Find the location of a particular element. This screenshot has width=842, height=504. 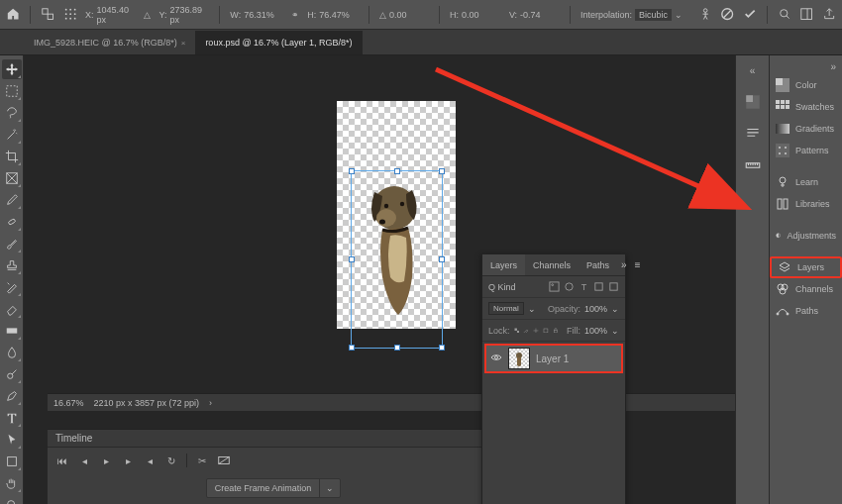

workspace-icon is located at coordinates (806, 15).